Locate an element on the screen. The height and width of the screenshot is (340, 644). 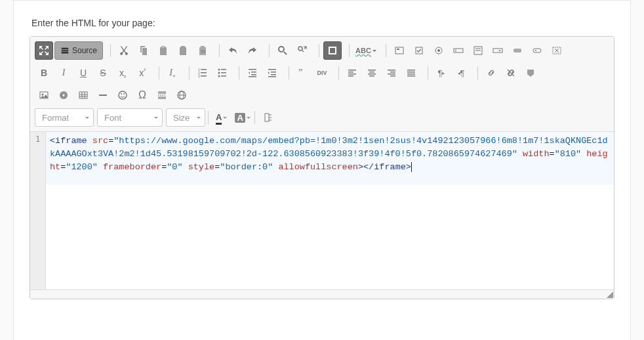
textfield-button is located at coordinates (458, 51).